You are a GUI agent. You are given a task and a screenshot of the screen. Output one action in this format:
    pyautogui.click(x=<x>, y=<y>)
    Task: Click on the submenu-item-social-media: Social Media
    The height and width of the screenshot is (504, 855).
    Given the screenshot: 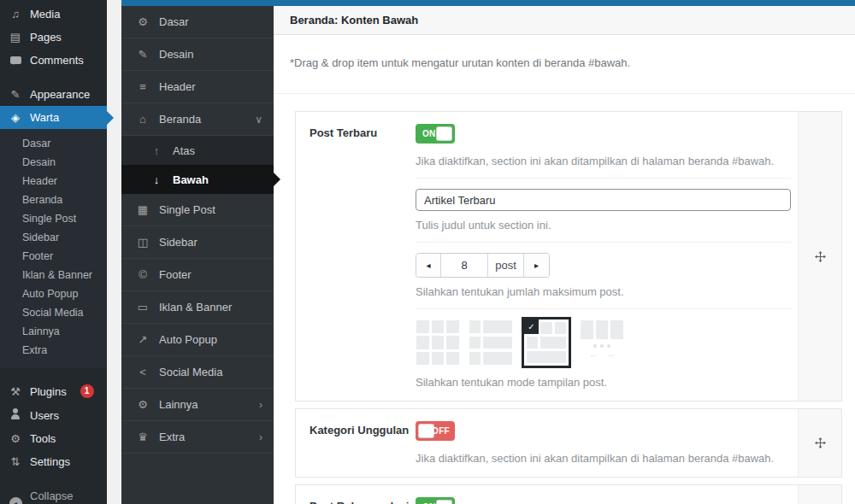 What is the action you would take?
    pyautogui.click(x=53, y=313)
    